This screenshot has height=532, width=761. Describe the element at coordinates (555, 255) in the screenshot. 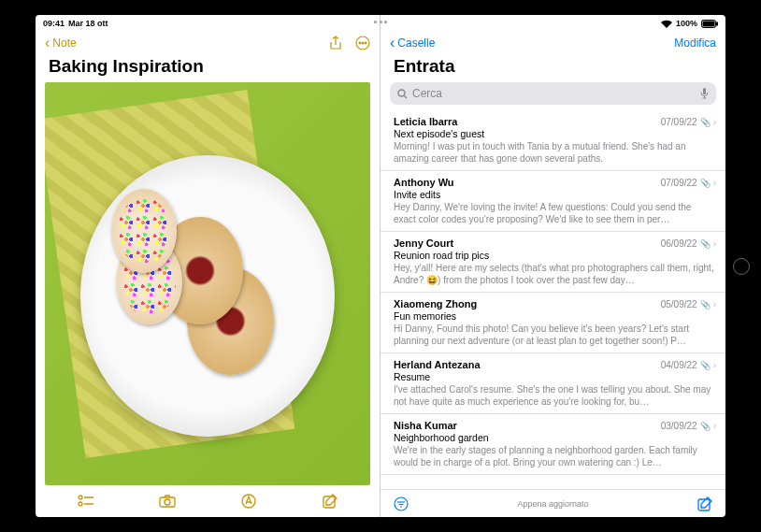

I see `mail-subject: Reunion road trip pics` at that location.